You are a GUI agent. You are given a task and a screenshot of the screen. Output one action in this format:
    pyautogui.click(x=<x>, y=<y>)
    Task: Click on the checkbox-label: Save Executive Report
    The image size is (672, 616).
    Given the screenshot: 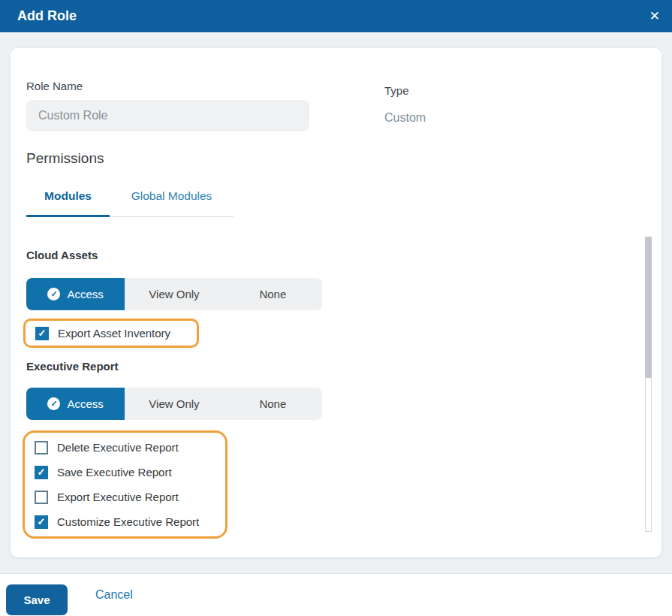 What is the action you would take?
    pyautogui.click(x=114, y=472)
    